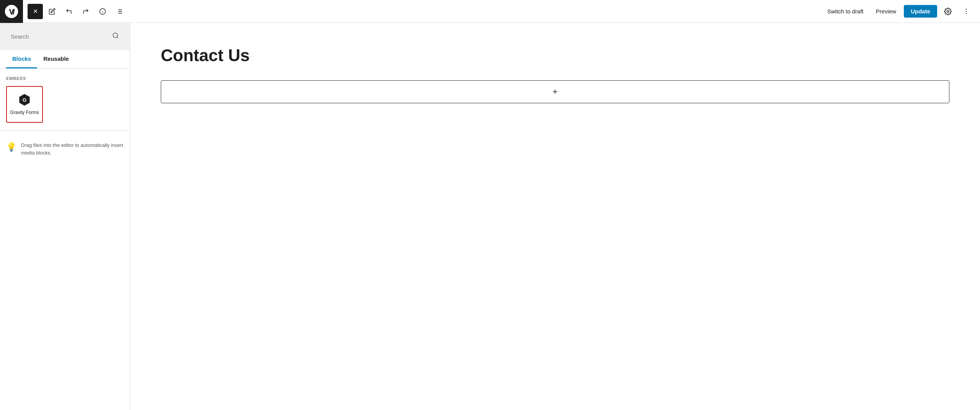  What do you see at coordinates (21, 59) in the screenshot?
I see `tab-blocks: Blocks` at bounding box center [21, 59].